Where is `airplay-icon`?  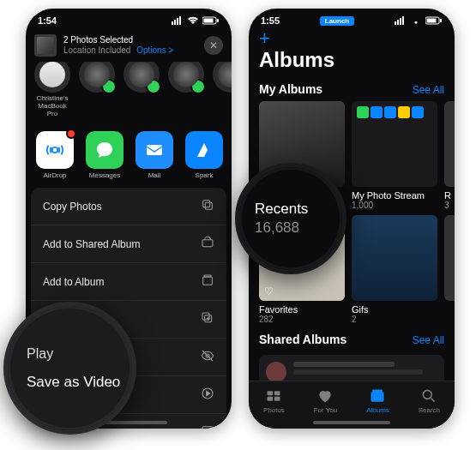
airplay-icon is located at coordinates (208, 427).